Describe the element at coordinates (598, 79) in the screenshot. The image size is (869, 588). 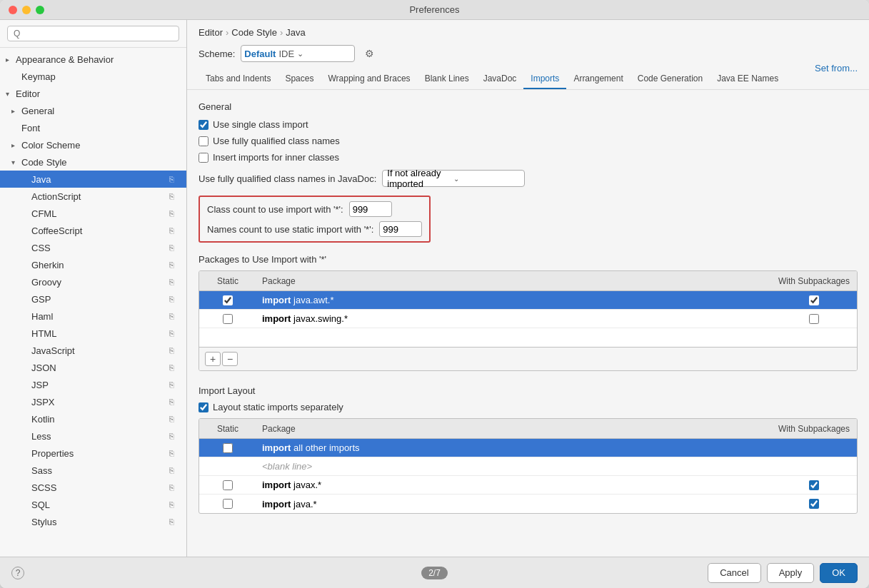
I see `tab-arrangement: Arrangement` at that location.